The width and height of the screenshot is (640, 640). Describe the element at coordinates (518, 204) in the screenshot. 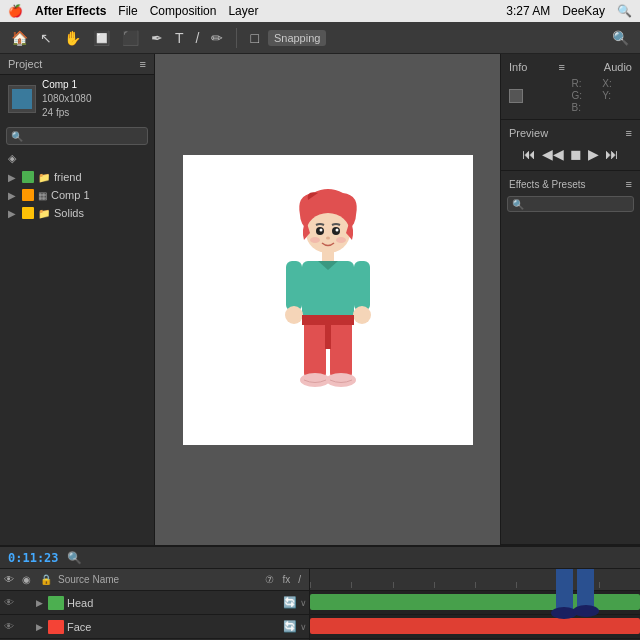

I see `effects-search-icon: 🔍` at that location.